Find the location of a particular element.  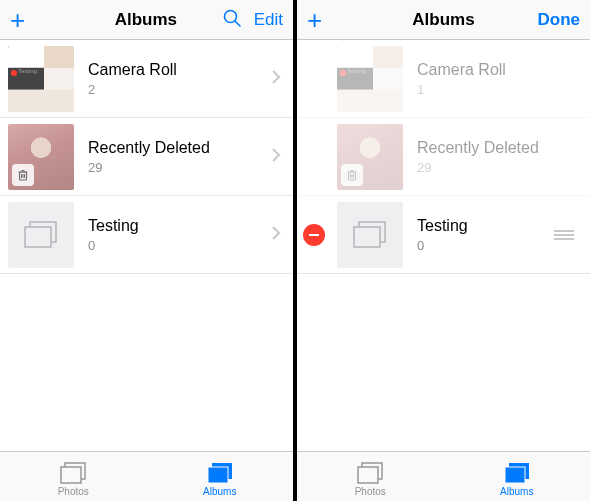

album-text: Camera Roll 2 is located at coordinates (172, 78).